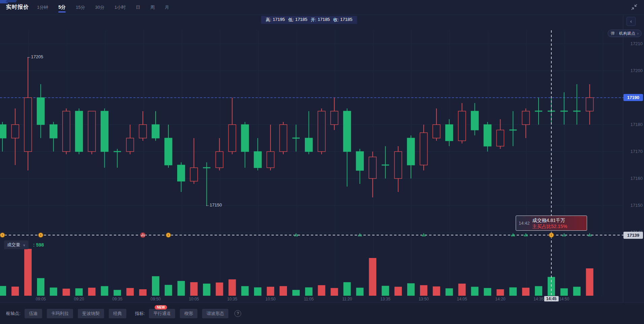 Image resolution: width=644 pixels, height=324 pixels. What do you see at coordinates (424, 299) in the screenshot?
I see `time-tick-label: 13:50` at bounding box center [424, 299].